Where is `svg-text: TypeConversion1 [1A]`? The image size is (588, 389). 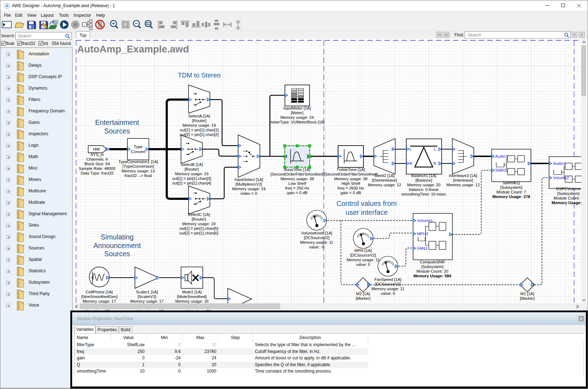
svg-text: TypeConversion1 [1A] is located at coordinates (138, 162).